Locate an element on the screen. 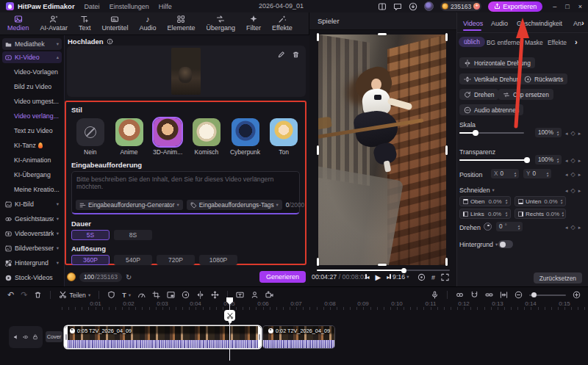  grid-icon: # is located at coordinates (434, 278).